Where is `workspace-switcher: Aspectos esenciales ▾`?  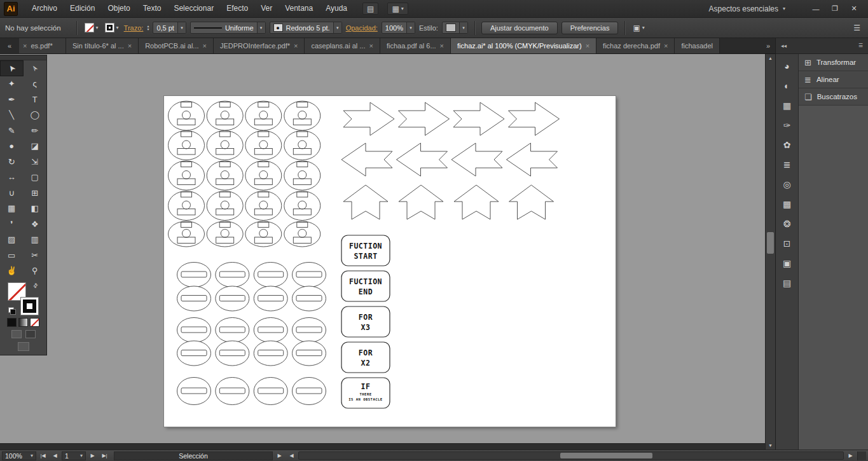 workspace-switcher: Aspectos esenciales ▾ is located at coordinates (747, 9).